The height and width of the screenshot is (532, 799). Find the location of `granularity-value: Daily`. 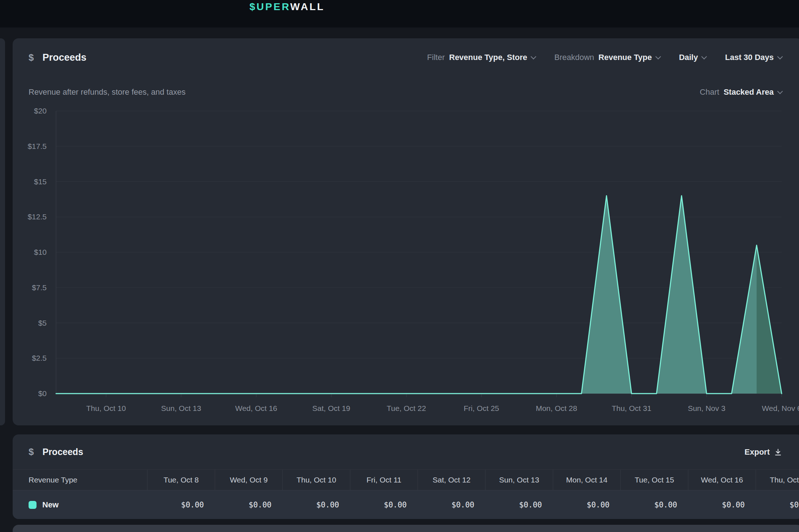

granularity-value: Daily is located at coordinates (688, 57).